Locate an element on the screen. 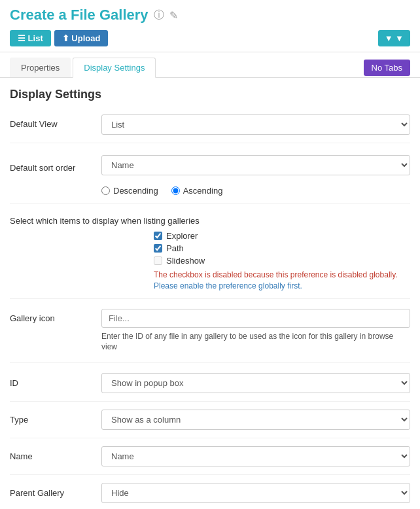 This screenshot has height=509, width=420. disabled-note-text: The checkbox is disabled because this pr… is located at coordinates (276, 275).